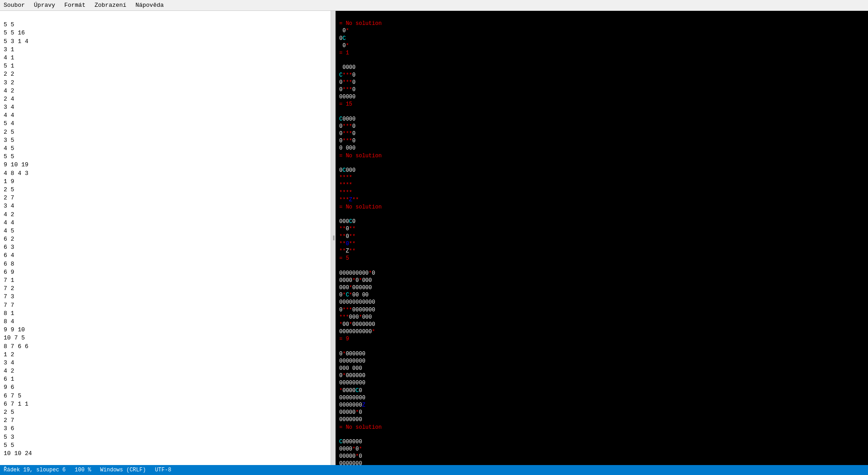 The height and width of the screenshot is (475, 868). What do you see at coordinates (333, 238) in the screenshot?
I see `splitter` at bounding box center [333, 238].